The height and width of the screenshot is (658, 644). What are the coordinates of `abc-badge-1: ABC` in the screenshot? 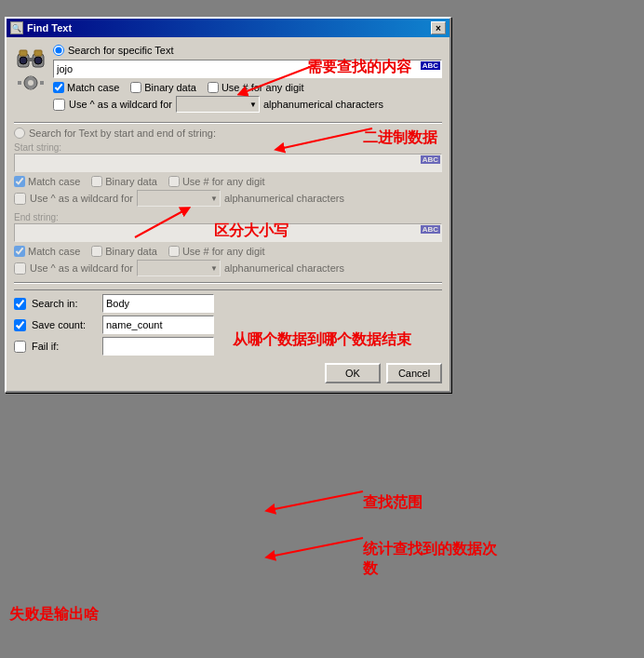 It's located at (430, 65).